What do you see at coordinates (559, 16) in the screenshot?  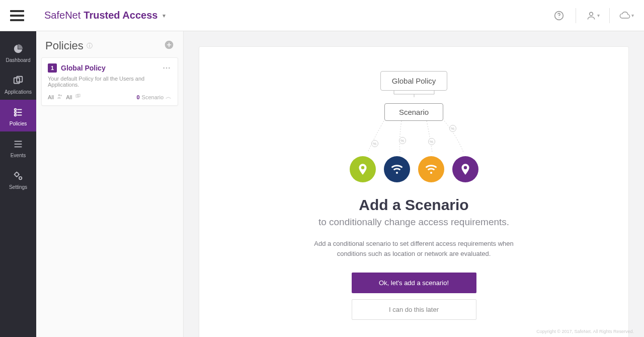 I see `help-icon` at bounding box center [559, 16].